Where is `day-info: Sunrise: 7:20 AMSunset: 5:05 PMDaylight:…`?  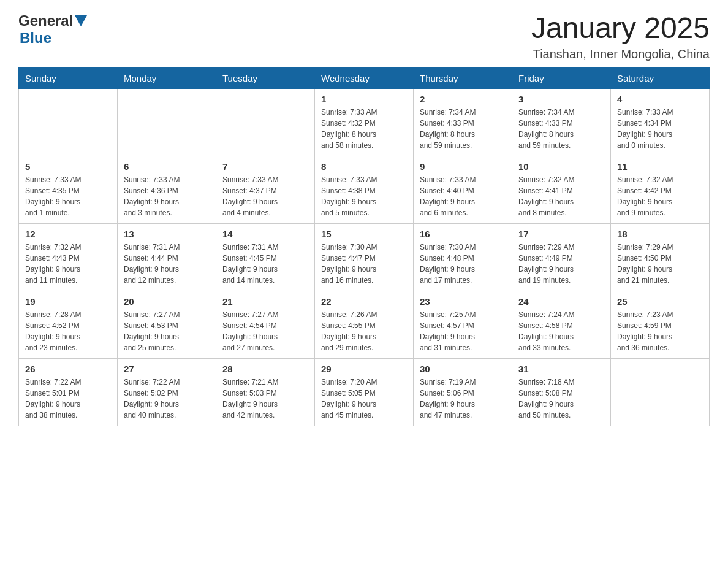
day-info: Sunrise: 7:20 AMSunset: 5:05 PMDaylight:… is located at coordinates (364, 399).